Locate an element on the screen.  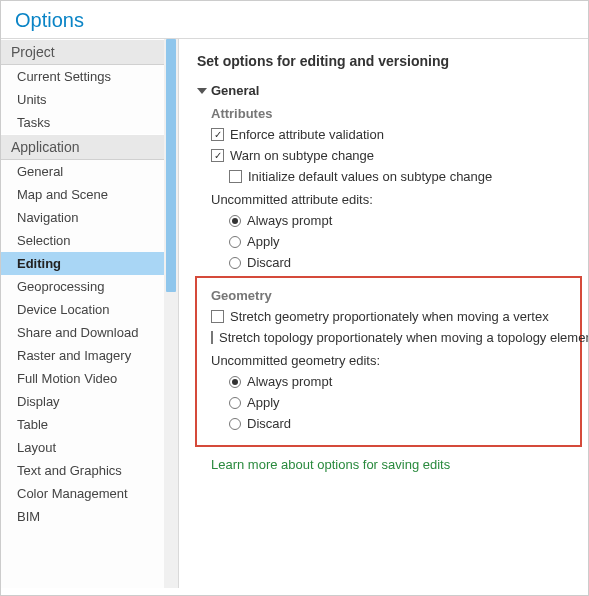
checkbox-init-defaults is located at coordinates (236, 176).